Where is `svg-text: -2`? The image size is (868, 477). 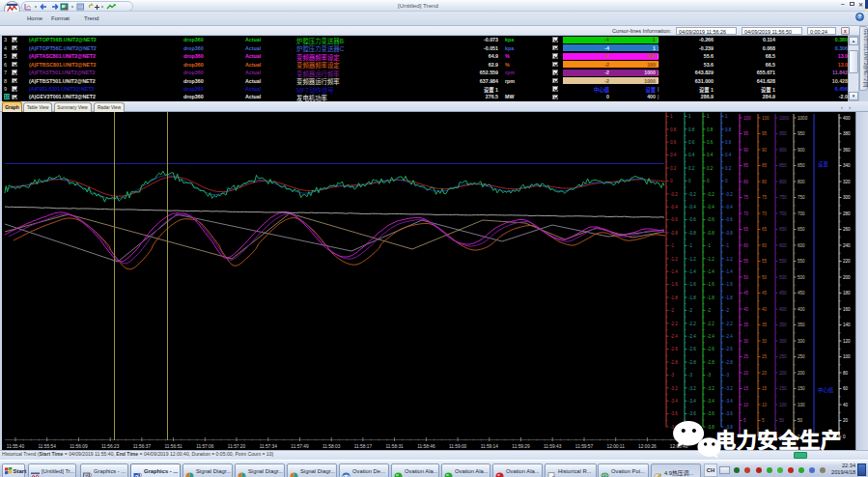
svg-text: -2 is located at coordinates (672, 311).